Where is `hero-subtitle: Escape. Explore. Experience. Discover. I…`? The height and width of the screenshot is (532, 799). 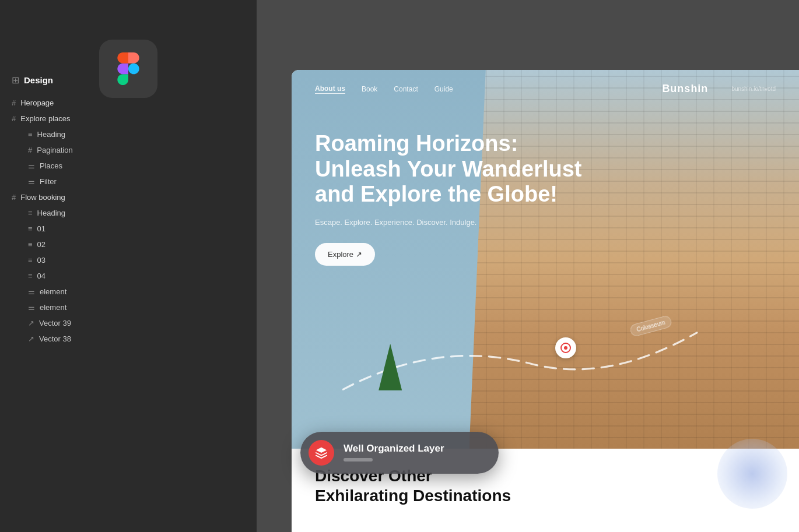 hero-subtitle: Escape. Explore. Experience. Discover. I… is located at coordinates (545, 223).